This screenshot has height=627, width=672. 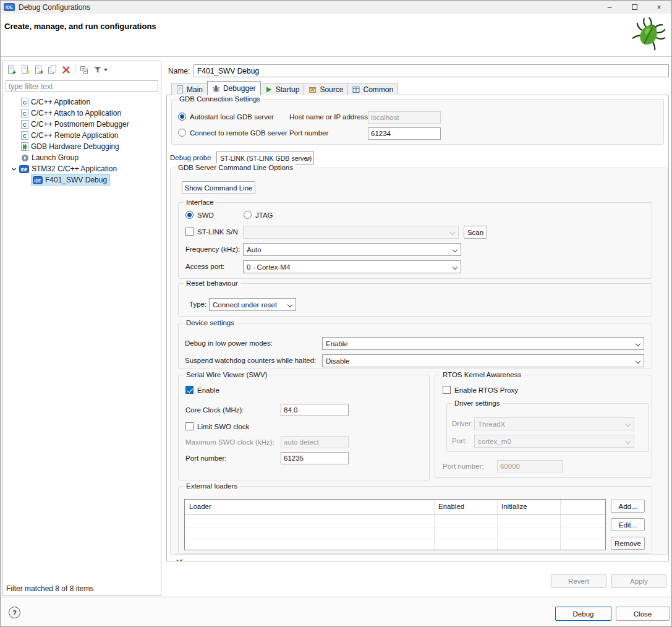 What do you see at coordinates (477, 403) in the screenshot?
I see `group-label: Driver settings` at bounding box center [477, 403].